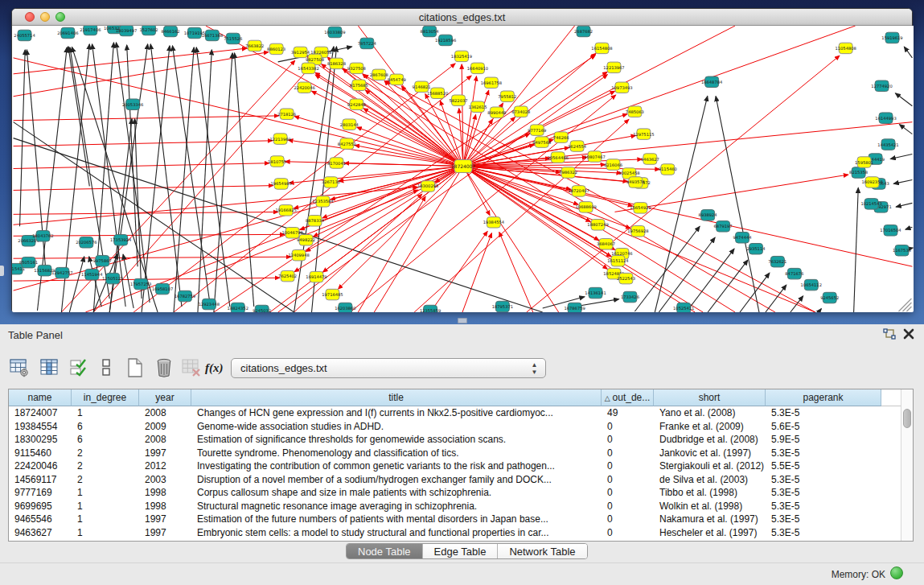 This screenshot has width=924, height=585. What do you see at coordinates (455, 454) in the screenshot?
I see `table-row: 911546021997Tourette syndrome. Phenomeno…` at bounding box center [455, 454].